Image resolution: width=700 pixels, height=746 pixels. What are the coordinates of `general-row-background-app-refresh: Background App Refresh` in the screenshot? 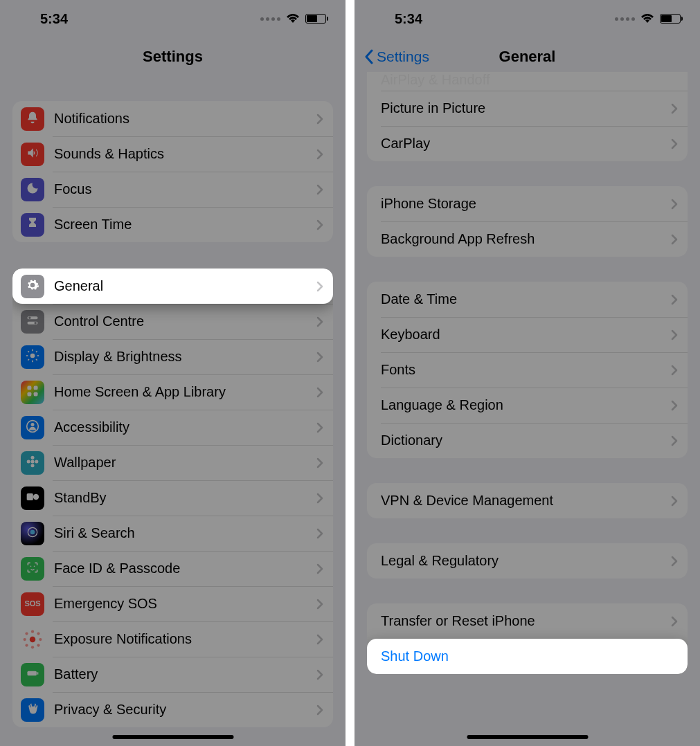 It's located at (528, 239).